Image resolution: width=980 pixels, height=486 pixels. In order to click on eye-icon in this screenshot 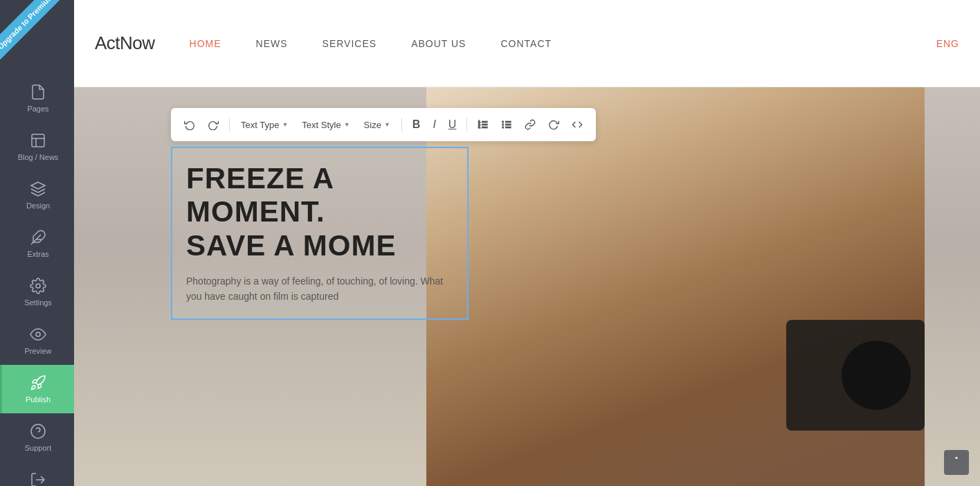, I will do `click(38, 334)`.